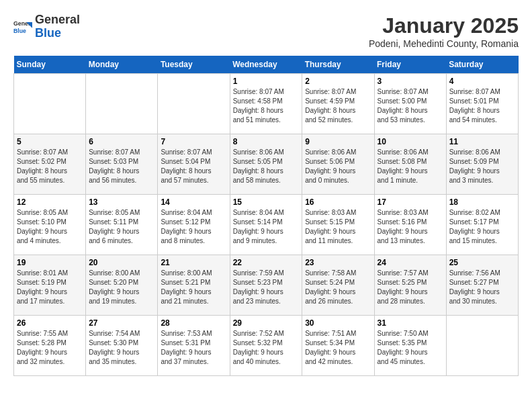  What do you see at coordinates (193, 165) in the screenshot?
I see `calendar-cell: 7Sunrise: 8:07 AM Sunset: 5:04 PM Daylig…` at bounding box center [193, 165].